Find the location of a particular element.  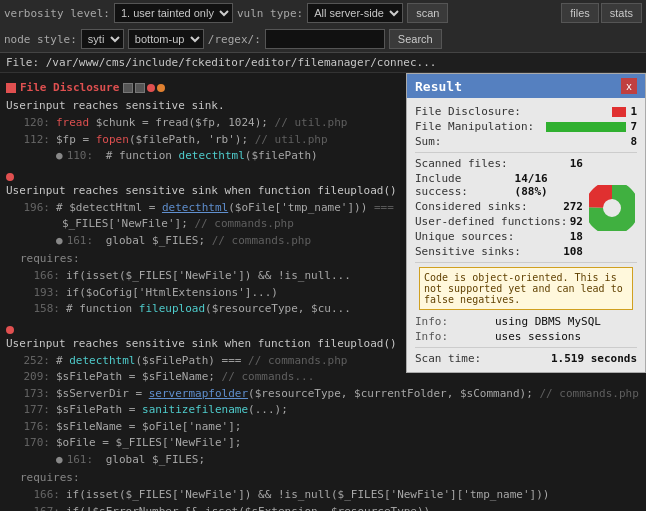

modal-divider3 is located at coordinates (526, 348).